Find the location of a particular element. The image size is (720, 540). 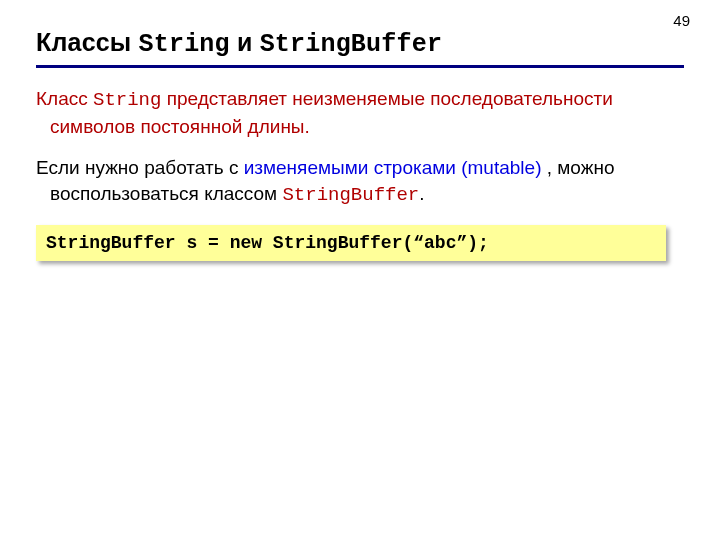

code-example: StringBuffer s = new StringBuffer(“abc”)… is located at coordinates (351, 243).